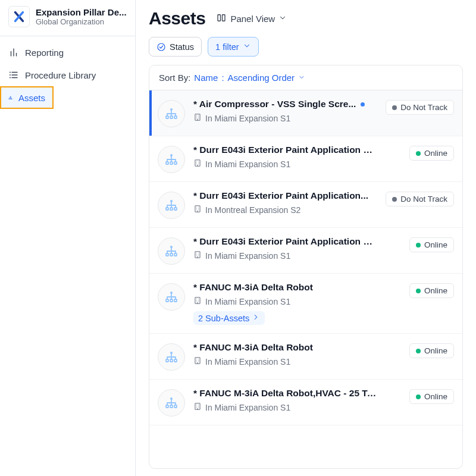 The image size is (476, 476). Describe the element at coordinates (253, 210) in the screenshot. I see `asset-location-text: In Montreal Expansion S2` at that location.